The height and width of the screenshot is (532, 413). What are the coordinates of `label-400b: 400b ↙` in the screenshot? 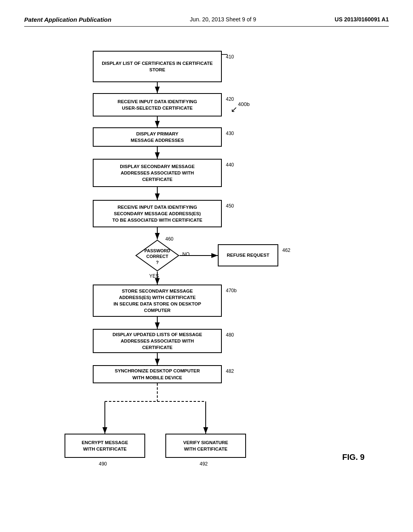 It's located at (244, 104).